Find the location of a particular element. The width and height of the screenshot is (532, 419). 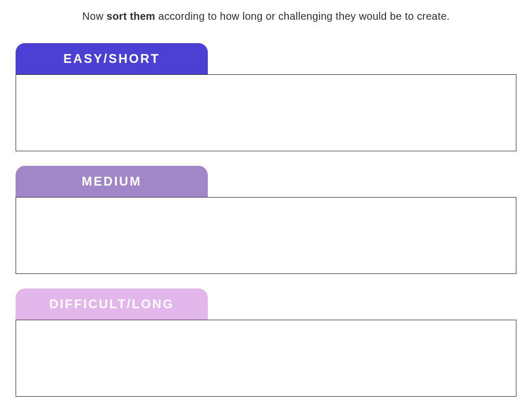

tab-label-medium: MEDIUM is located at coordinates (111, 181).